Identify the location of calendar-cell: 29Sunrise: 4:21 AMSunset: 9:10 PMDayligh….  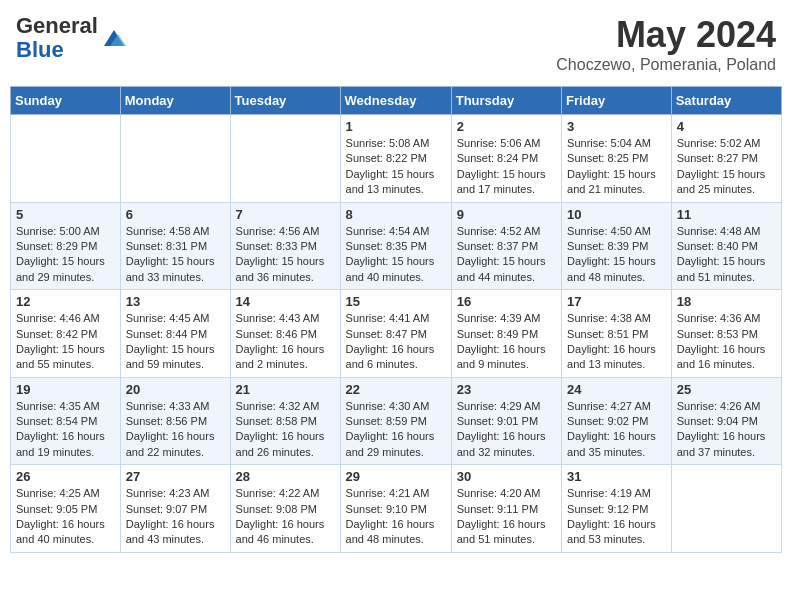
(396, 509).